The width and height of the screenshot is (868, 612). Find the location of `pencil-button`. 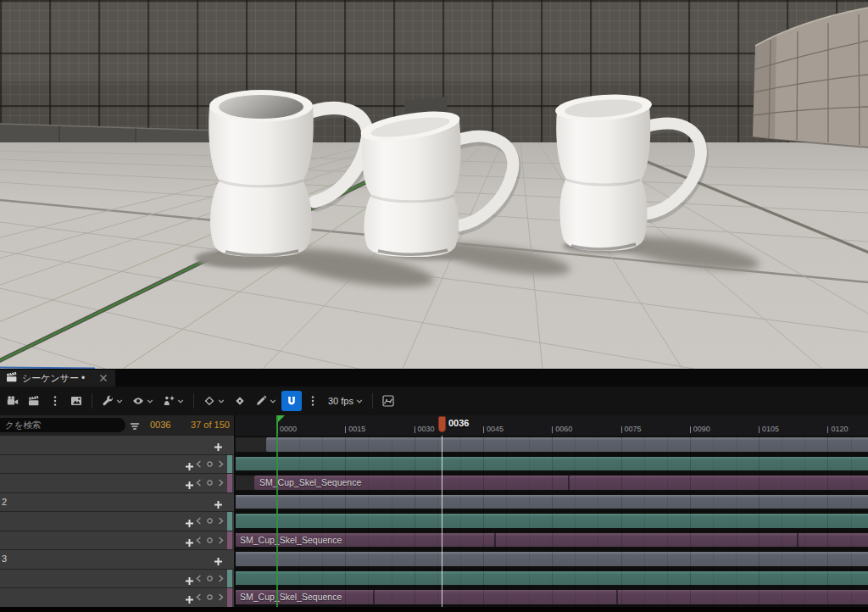

pencil-button is located at coordinates (266, 401).